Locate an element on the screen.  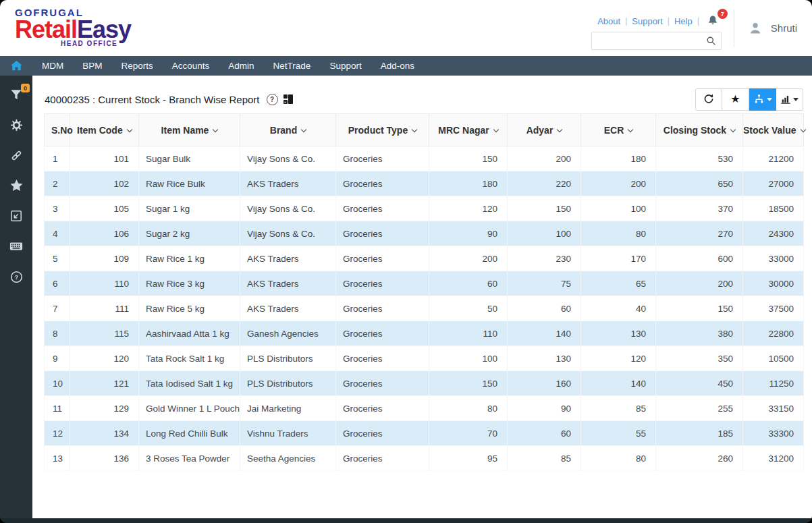
left-sidebar: 0 is located at coordinates (16, 297).